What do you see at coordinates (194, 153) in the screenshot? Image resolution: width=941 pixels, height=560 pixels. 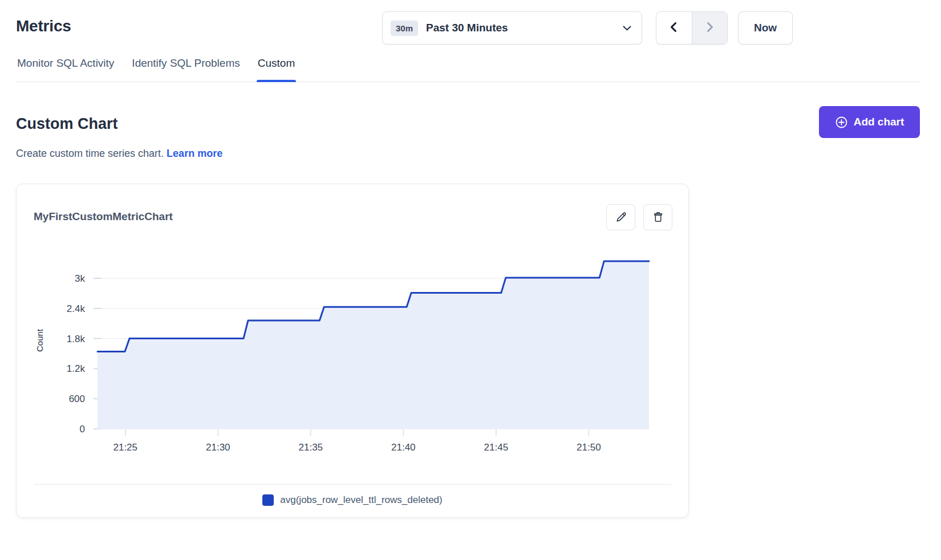 I see `learn-more-link: Learn more` at bounding box center [194, 153].